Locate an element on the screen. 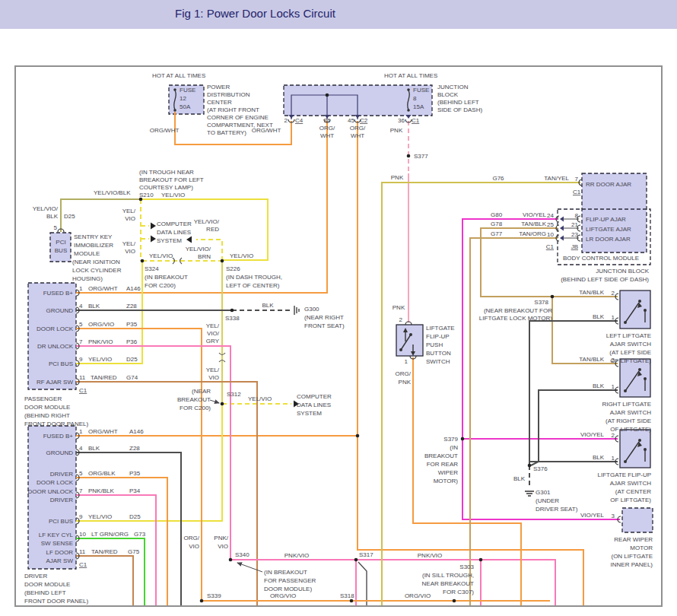 Image resolution: width=677 pixels, height=616 pixels. diagram-label: (NEAR BREAKOUT FOR is located at coordinates (518, 310).